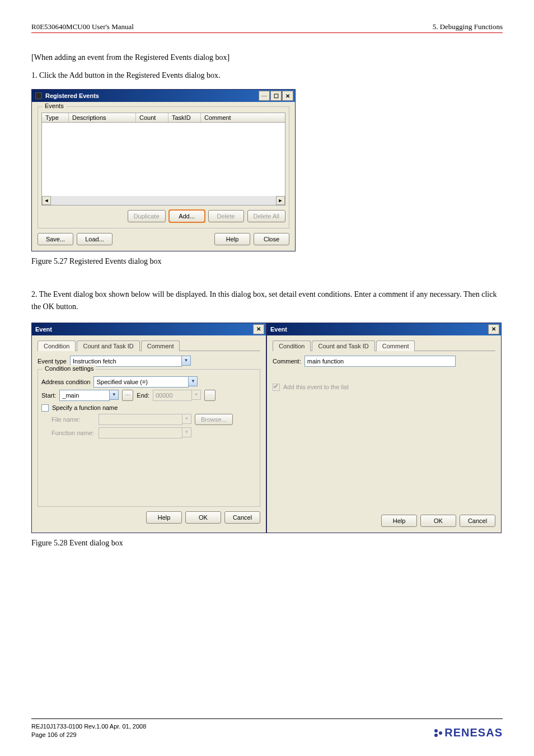  What do you see at coordinates (140, 419) in the screenshot?
I see `file-name-input` at bounding box center [140, 419].